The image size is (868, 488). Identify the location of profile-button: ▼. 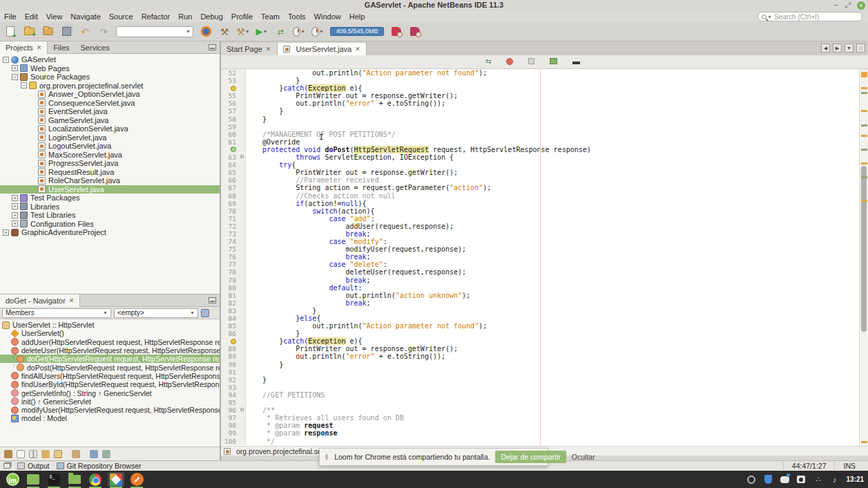
(299, 32).